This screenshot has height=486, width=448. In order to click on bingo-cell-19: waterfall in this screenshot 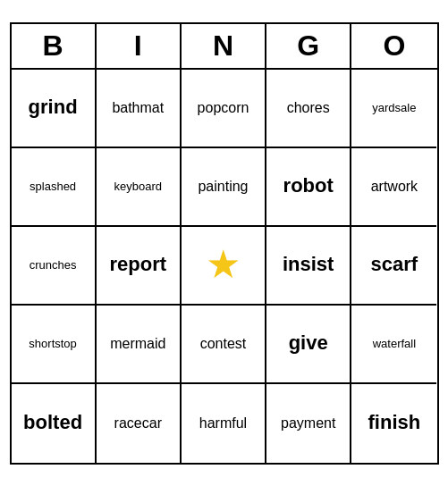, I will do `click(393, 345)`.